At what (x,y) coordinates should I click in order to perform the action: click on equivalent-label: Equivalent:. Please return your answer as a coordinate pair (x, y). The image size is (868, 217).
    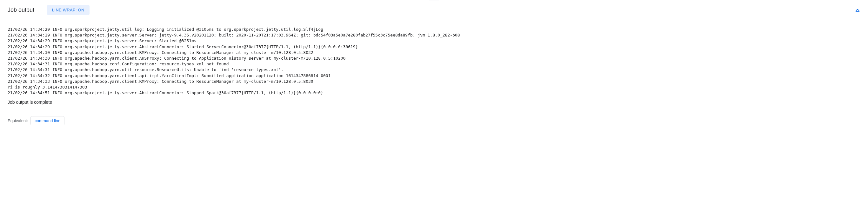
    Looking at the image, I should click on (18, 121).